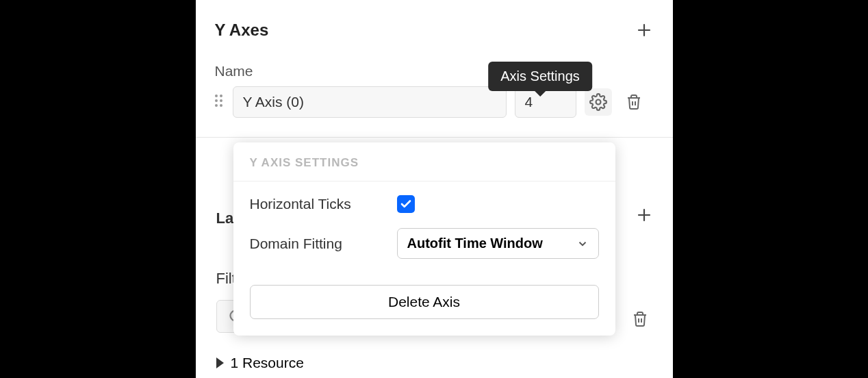 This screenshot has width=868, height=378. Describe the element at coordinates (323, 244) in the screenshot. I see `domain-fitting-label: Domain Fitting` at that location.